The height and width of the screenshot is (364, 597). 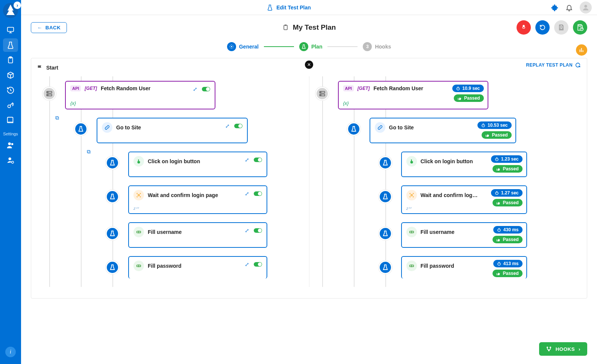 What do you see at coordinates (11, 105) in the screenshot?
I see `nav-keys` at bounding box center [11, 105].